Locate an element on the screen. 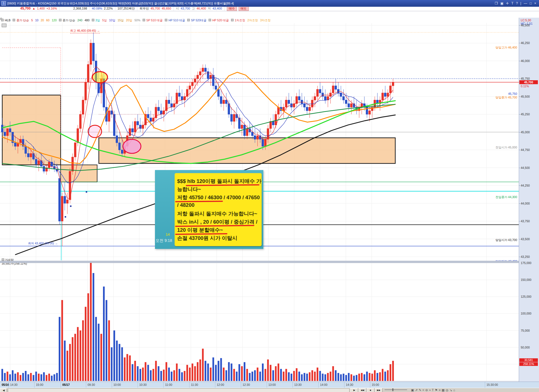 This screenshot has width=539, height=392. indicator-legend: HLB종가 단순5102060120종가 단순2404803일5일10일15일2… is located at coordinates (212, 20).